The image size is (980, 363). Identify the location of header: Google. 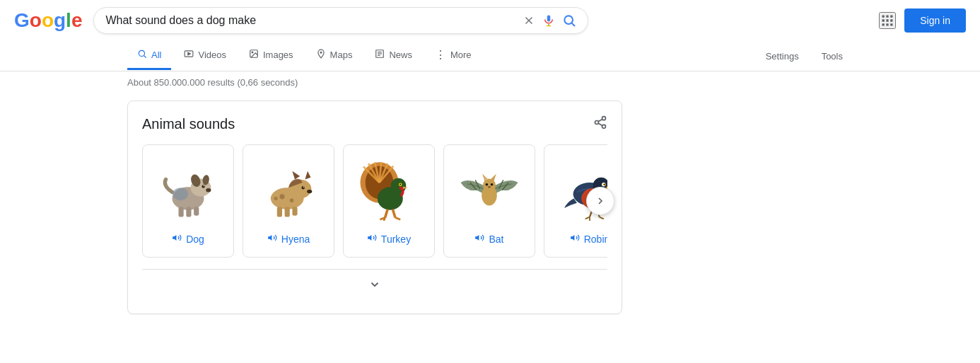
(490, 21).